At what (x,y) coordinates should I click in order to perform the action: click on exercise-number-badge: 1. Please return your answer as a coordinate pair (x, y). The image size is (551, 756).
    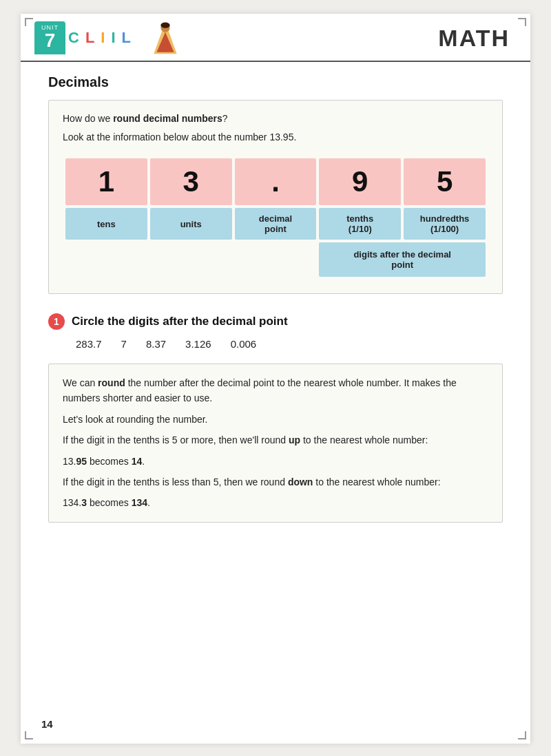
    Looking at the image, I should click on (56, 322).